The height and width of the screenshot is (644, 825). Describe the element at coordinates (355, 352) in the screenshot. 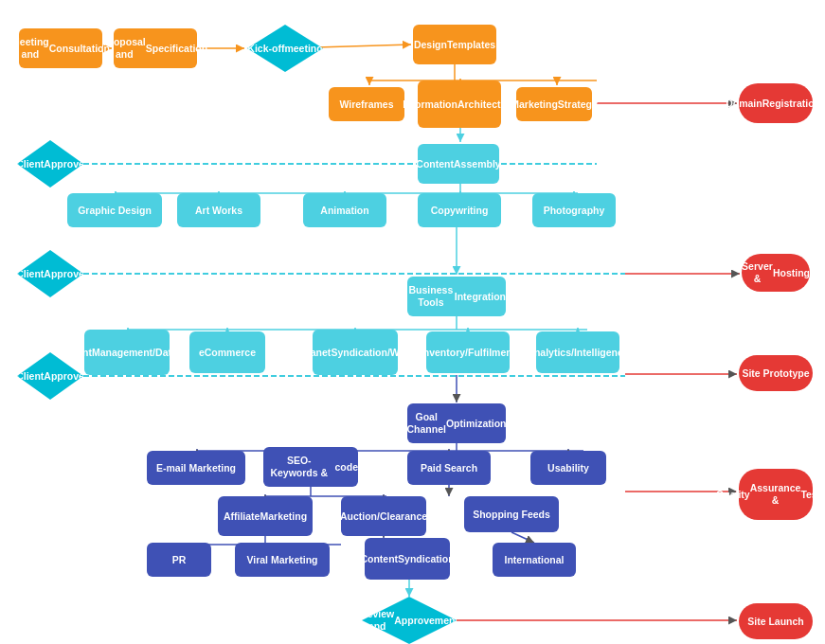

I see `intranet: IntranetSyndication/Wikis` at that location.